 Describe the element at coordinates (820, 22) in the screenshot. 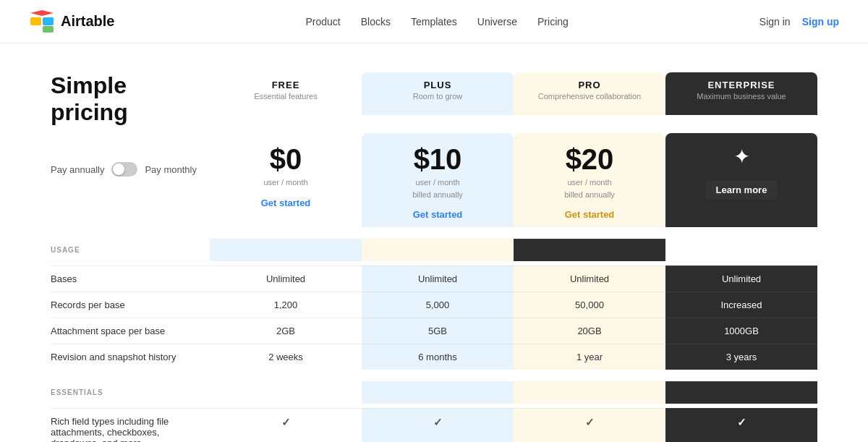

I see `signup-button: Sign up` at that location.